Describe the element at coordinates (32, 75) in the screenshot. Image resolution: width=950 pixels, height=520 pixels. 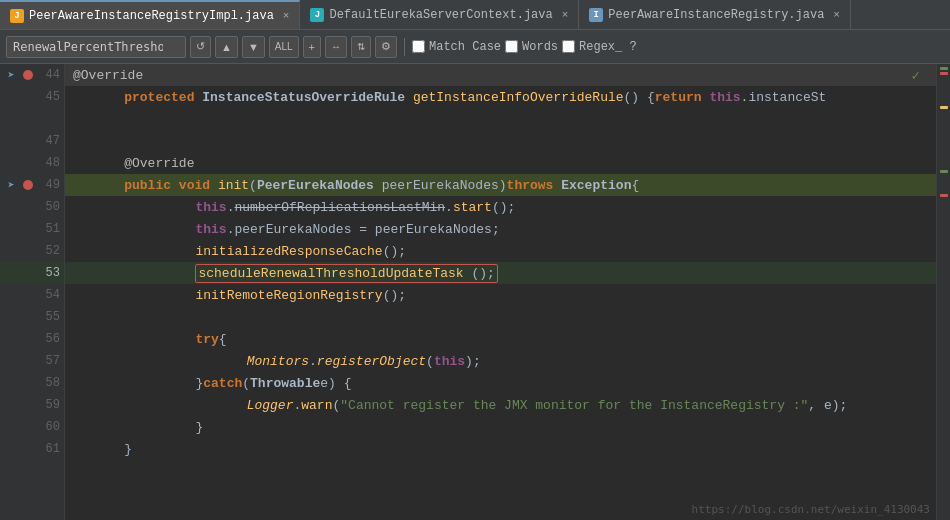
I see `gutter-row-44: ➤ 44` at that location.